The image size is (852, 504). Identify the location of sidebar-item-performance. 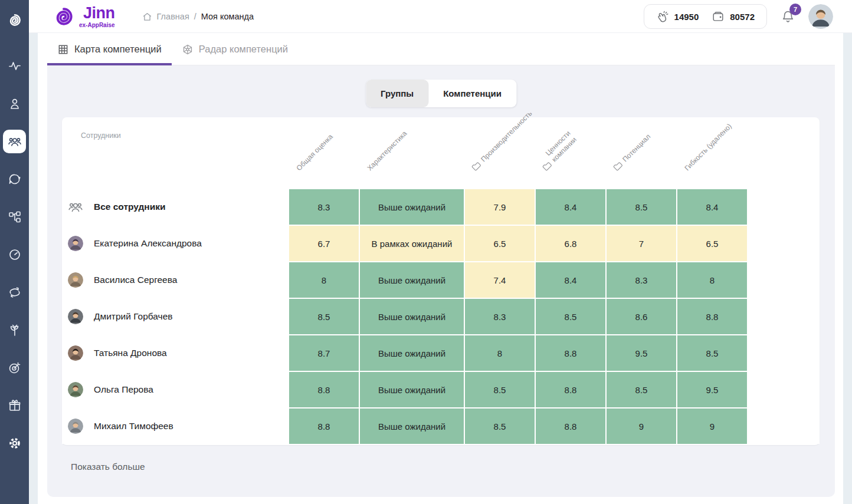
(14, 255).